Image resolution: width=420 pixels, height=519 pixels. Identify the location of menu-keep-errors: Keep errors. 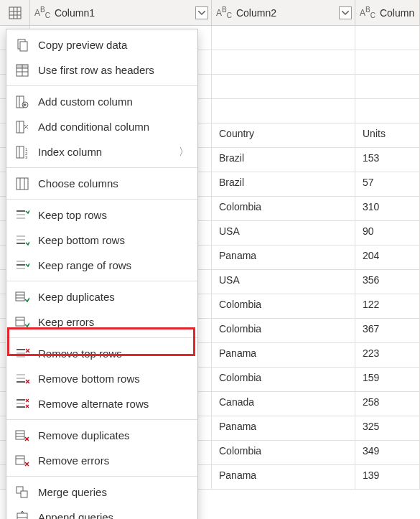
(102, 322).